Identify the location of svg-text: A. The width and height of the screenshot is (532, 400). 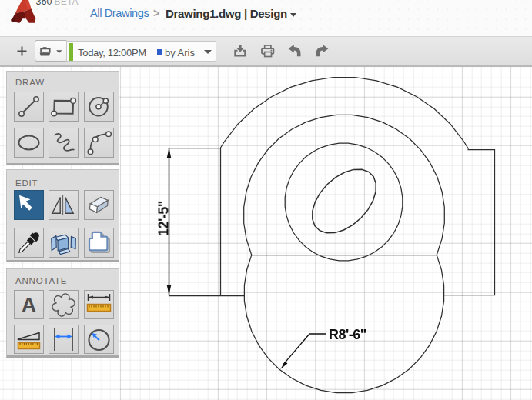
(28, 305).